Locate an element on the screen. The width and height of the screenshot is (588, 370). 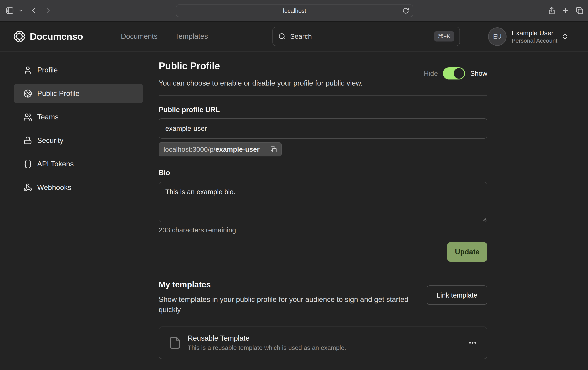
resize-handle is located at coordinates (483, 219).